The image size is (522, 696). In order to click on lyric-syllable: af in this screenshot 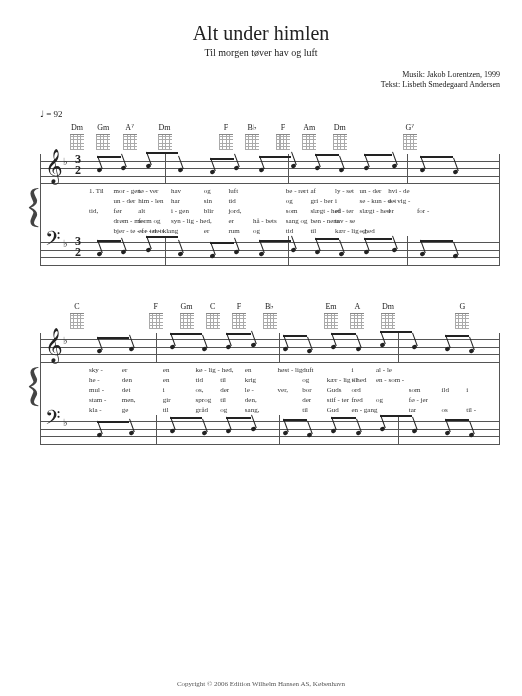, I will do `click(312, 191)`.